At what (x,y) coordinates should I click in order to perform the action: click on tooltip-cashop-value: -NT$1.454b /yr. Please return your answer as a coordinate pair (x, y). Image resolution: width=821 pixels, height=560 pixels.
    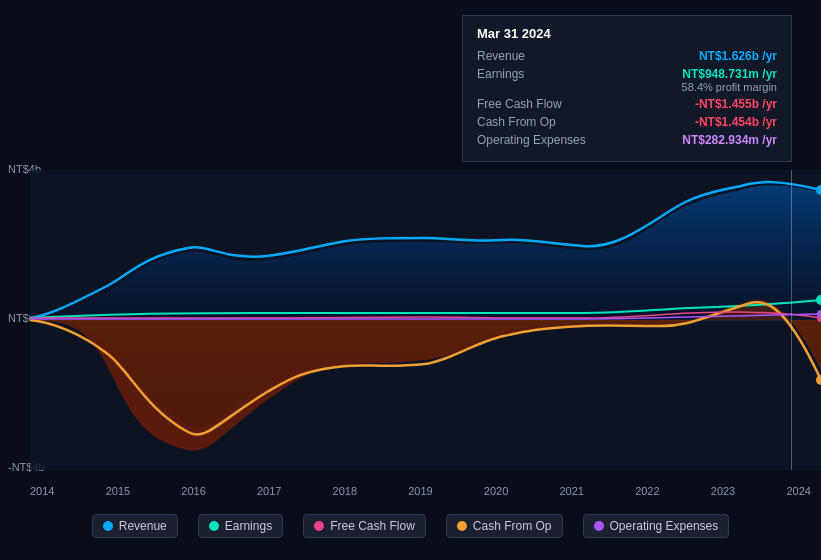
    Looking at the image, I should click on (736, 122).